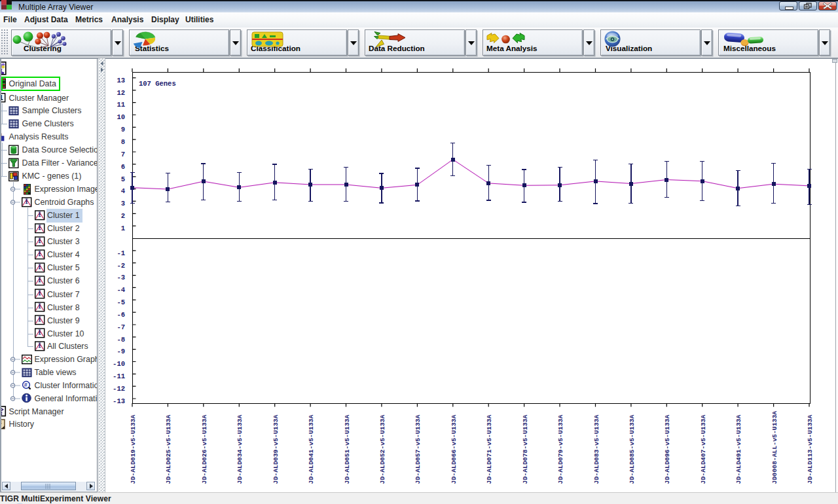 This screenshot has height=504, width=838. What do you see at coordinates (703, 450) in the screenshot?
I see `svg-text: JD-ALD407-v5-U133A` at bounding box center [703, 450].